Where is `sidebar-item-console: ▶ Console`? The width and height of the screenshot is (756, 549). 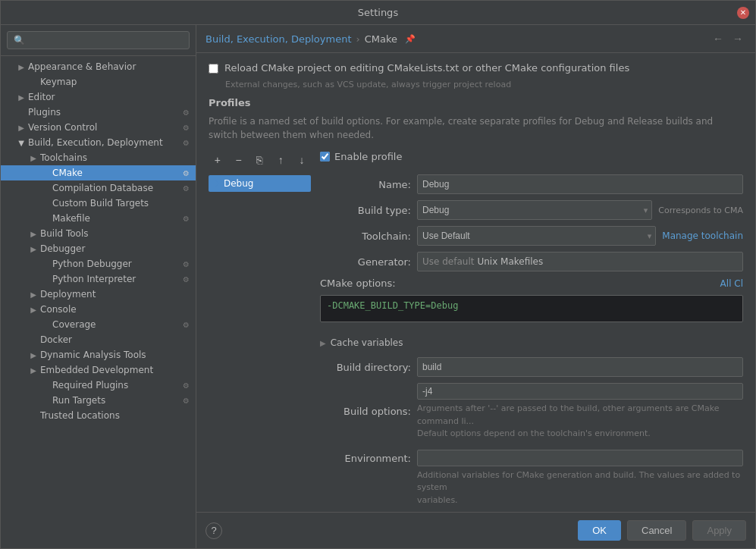 sidebar-item-console: ▶ Console is located at coordinates (99, 309).